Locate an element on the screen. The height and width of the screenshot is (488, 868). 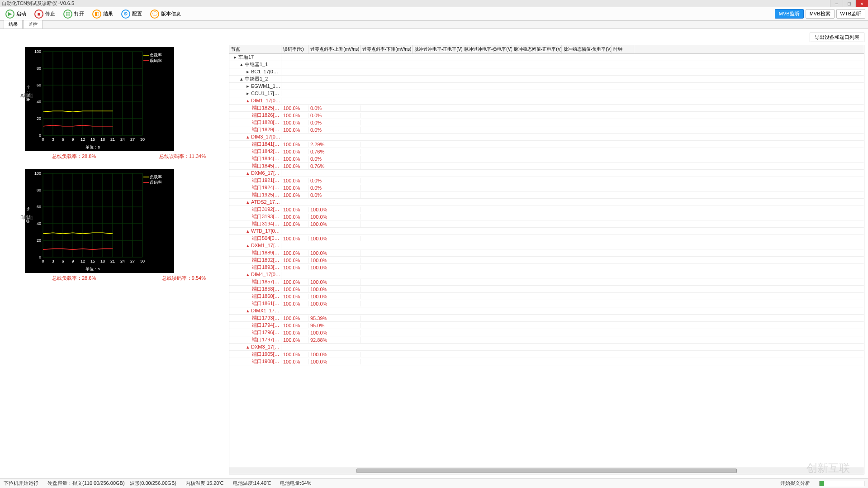
table-row: 端口1892[07 6100.0%100.0% is located at coordinates (546, 260).